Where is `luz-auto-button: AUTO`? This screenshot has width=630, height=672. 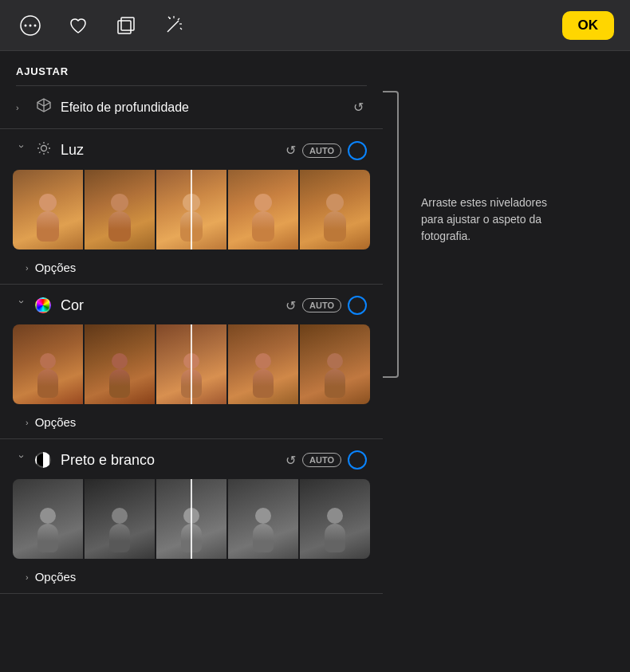
luz-auto-button: AUTO is located at coordinates (322, 151).